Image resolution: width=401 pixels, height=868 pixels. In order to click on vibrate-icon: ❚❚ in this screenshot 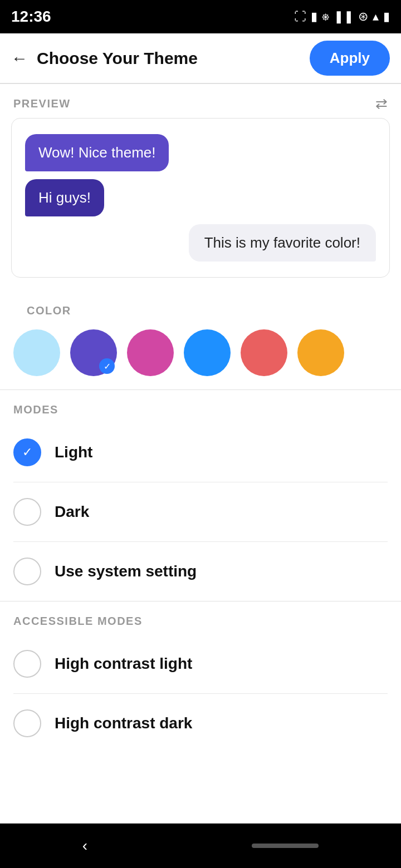, I will do `click(344, 17)`.